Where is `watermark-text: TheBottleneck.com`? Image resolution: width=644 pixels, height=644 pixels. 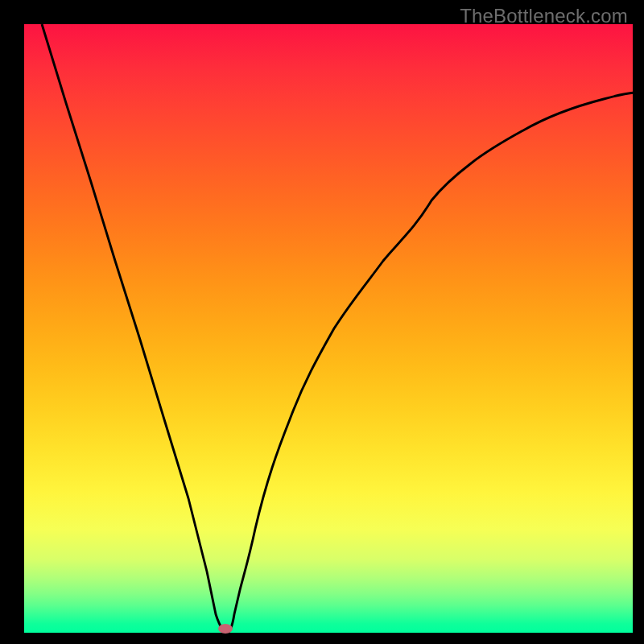 watermark-text: TheBottleneck.com is located at coordinates (544, 16).